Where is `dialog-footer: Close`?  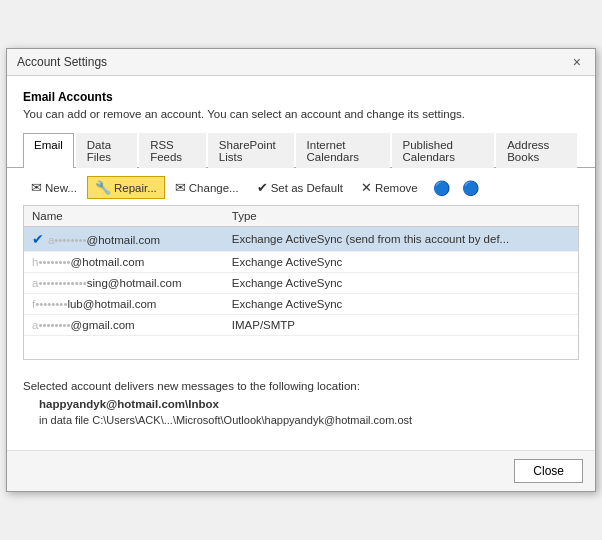 dialog-footer: Close is located at coordinates (301, 470).